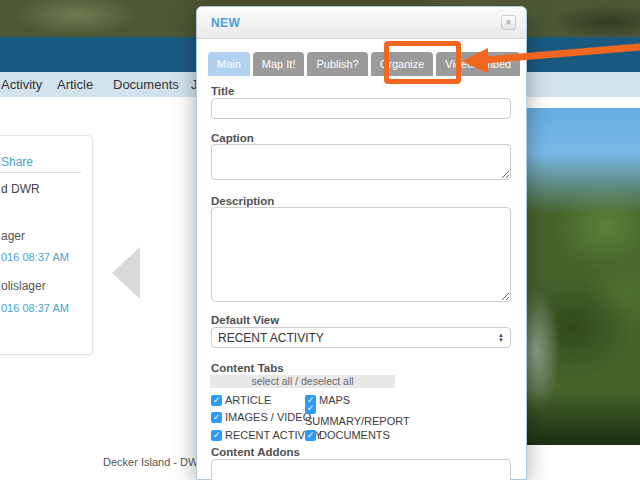 The width and height of the screenshot is (640, 480). Describe the element at coordinates (20, 189) in the screenshot. I see `card-owner-text: d DWR` at that location.